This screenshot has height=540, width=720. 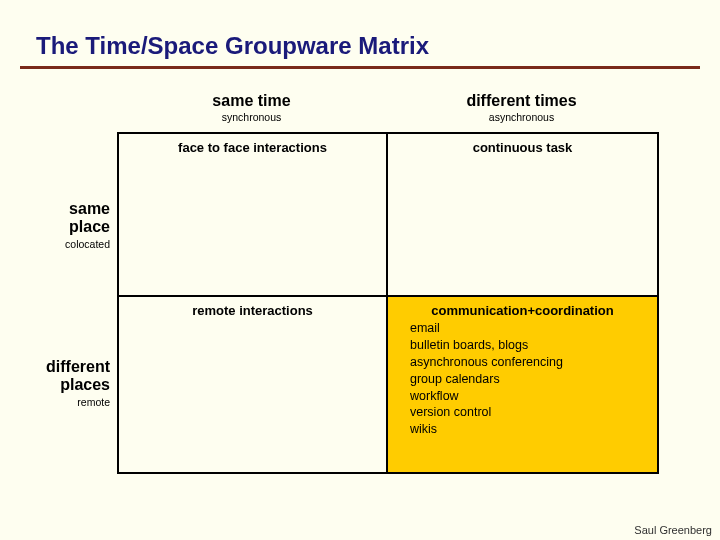 What do you see at coordinates (252, 148) in the screenshot?
I see `cell-heading: face to face interactions` at bounding box center [252, 148].